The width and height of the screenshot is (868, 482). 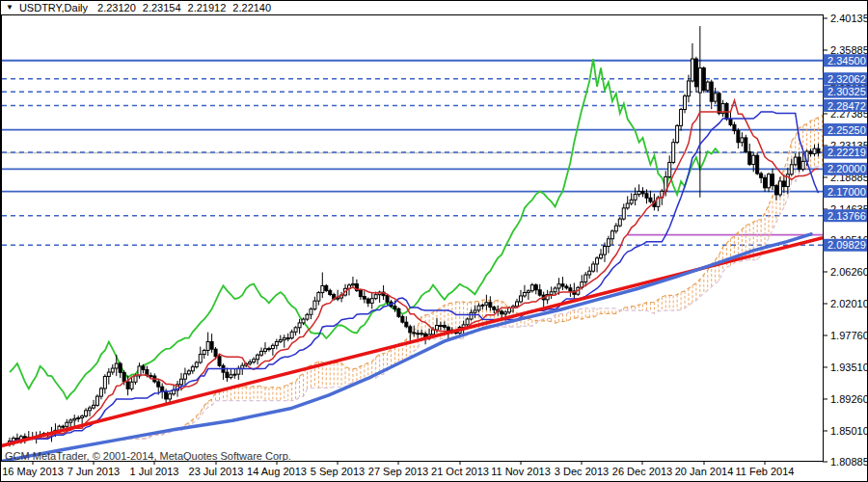 I want to click on price-badge-label: 2.13766, so click(x=847, y=216).